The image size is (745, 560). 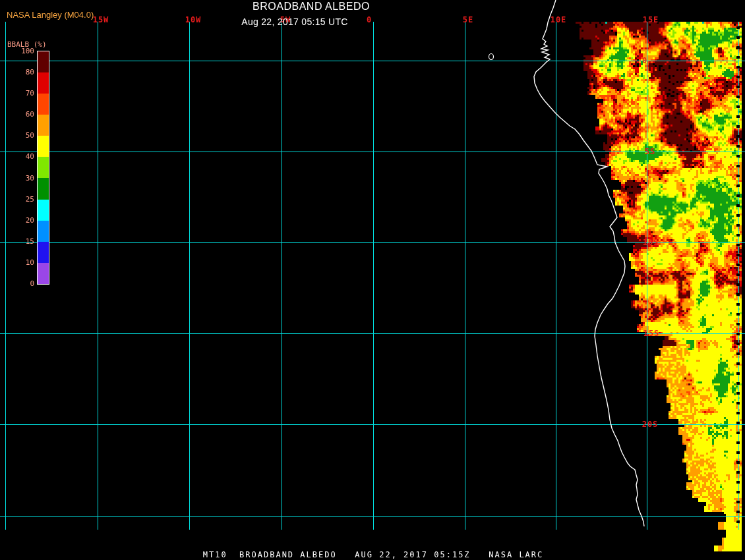 I want to click on page-title: BROADBAND ALBEDO, so click(x=311, y=7).